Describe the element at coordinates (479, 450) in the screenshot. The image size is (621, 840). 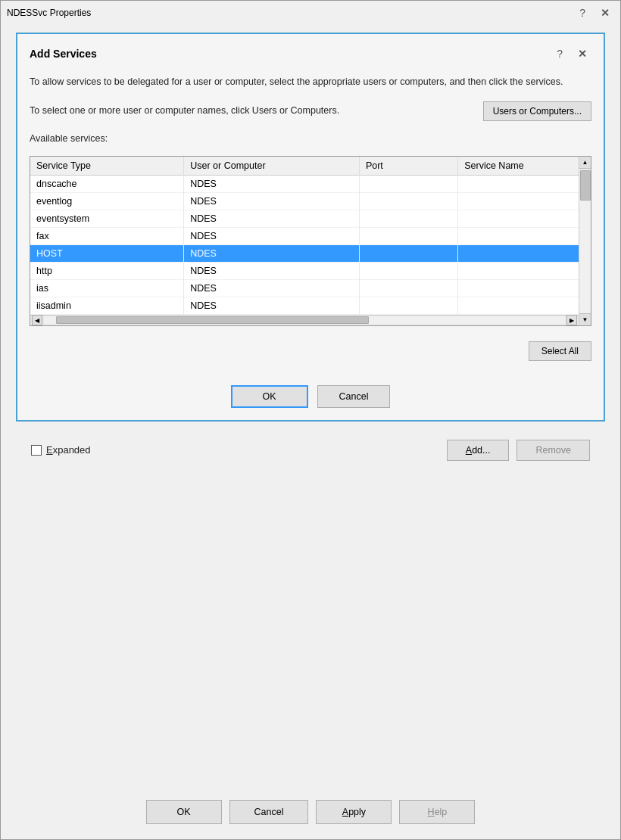
I see `add-button: Add...` at that location.